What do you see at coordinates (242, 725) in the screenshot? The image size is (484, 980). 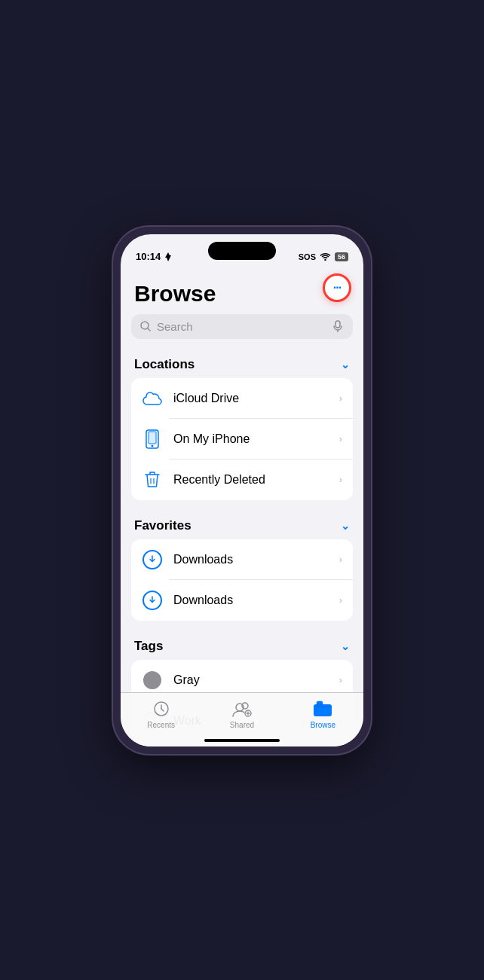 I see `shared-tab-label: Shared` at bounding box center [242, 725].